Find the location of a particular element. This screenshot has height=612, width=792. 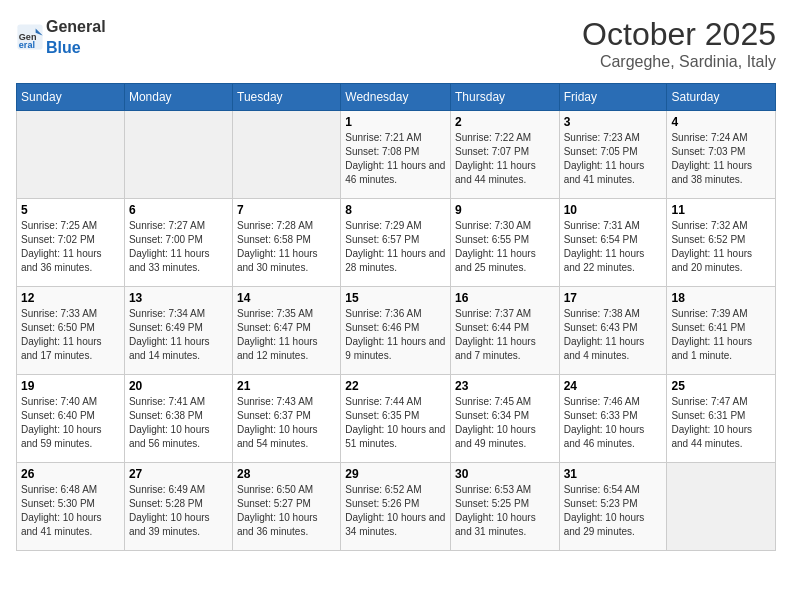

day-info: Sunrise: 7:24 AM Sunset: 7:03 PM Dayligh… is located at coordinates (721, 159).